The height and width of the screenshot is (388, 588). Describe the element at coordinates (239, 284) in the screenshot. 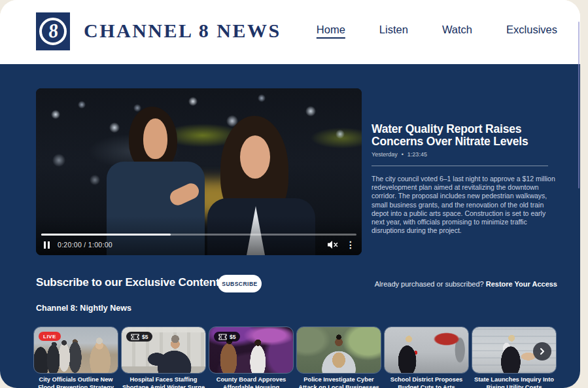

I see `subscribe-button: SUBSCRIBE` at that location.